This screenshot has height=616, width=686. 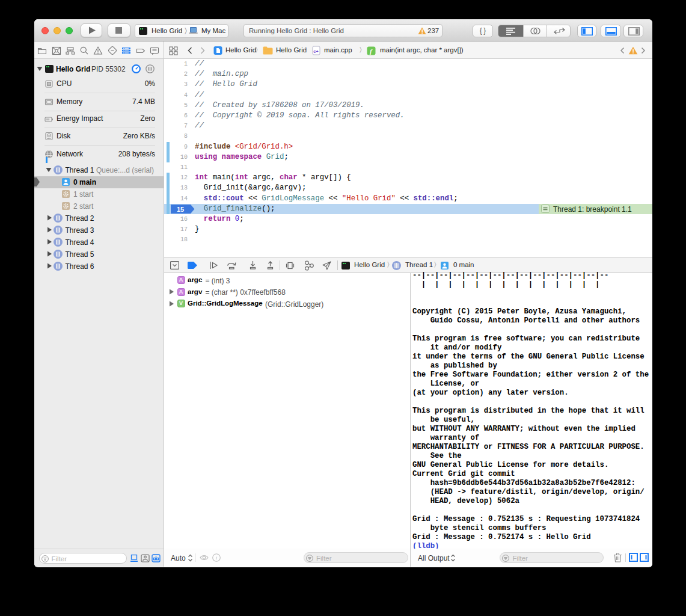 What do you see at coordinates (216, 558) in the screenshot?
I see `svg-text: i` at bounding box center [216, 558].